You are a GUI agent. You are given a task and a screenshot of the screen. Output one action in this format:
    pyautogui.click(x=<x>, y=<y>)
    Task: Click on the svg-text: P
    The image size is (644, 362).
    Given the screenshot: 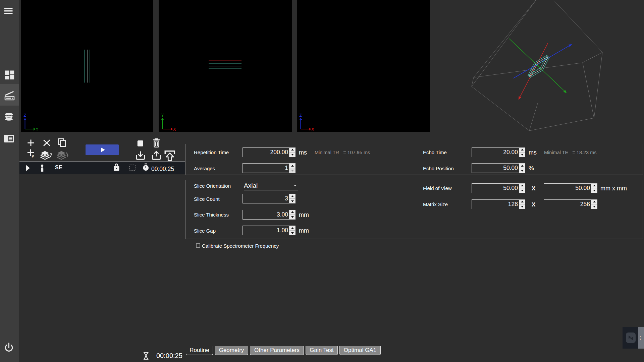 What is the action you would take?
    pyautogui.click(x=33, y=156)
    